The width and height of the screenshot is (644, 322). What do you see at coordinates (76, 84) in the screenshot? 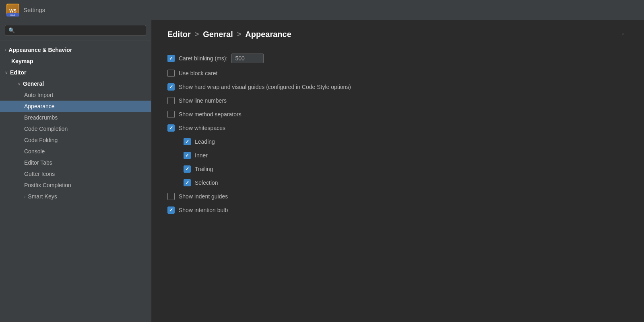
I see `sidebar-item-general: ∨General` at bounding box center [76, 84].